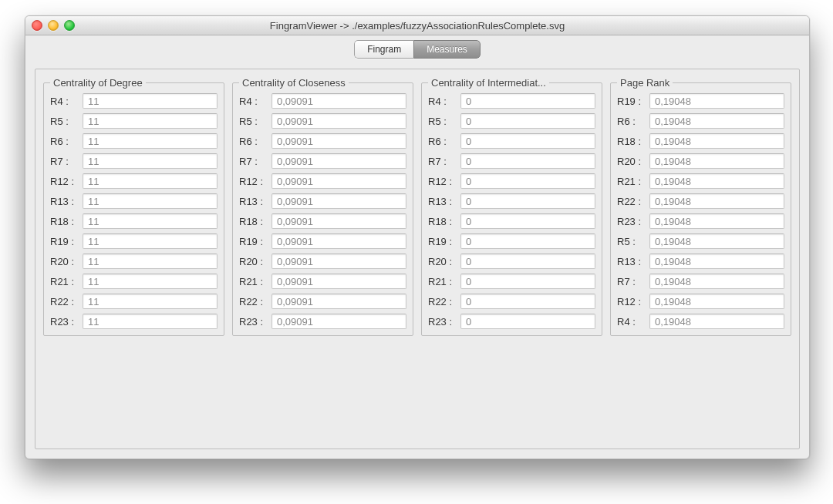  Describe the element at coordinates (417, 26) in the screenshot. I see `titlebar: FingramViewer -> ./examples/fuzzyAssocia…` at that location.